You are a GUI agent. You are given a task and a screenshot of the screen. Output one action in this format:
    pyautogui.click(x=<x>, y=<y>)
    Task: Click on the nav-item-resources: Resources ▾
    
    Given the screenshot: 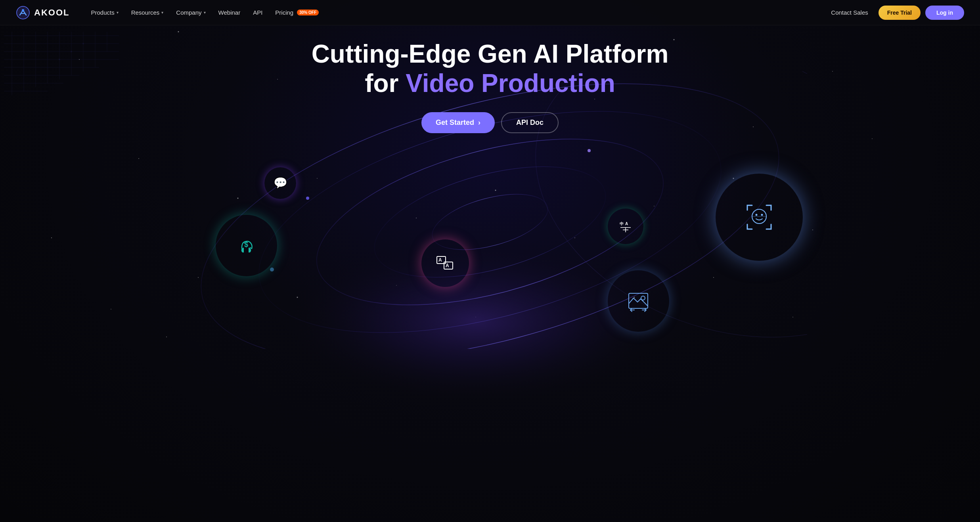 What is the action you would take?
    pyautogui.click(x=147, y=13)
    